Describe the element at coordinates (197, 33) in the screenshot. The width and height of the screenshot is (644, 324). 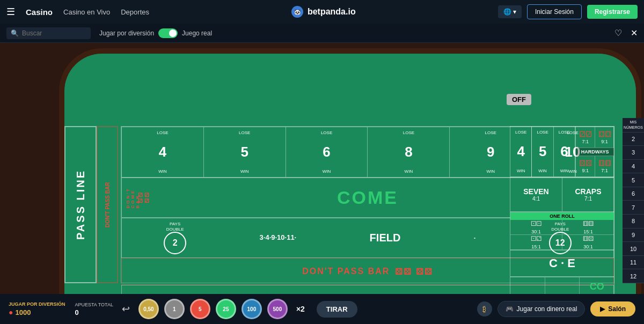
I see `real-mode-label: Juego real` at that location.